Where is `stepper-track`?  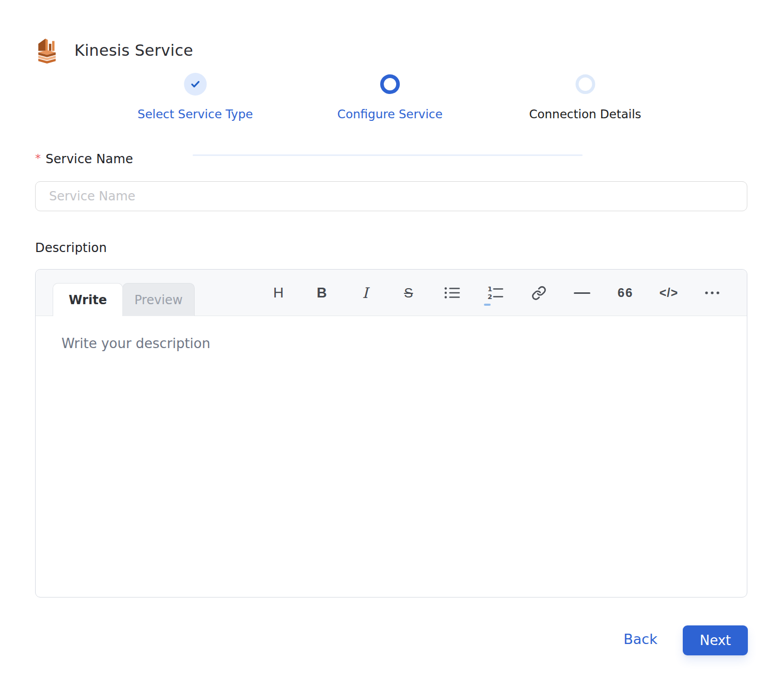
stepper-track is located at coordinates (387, 155).